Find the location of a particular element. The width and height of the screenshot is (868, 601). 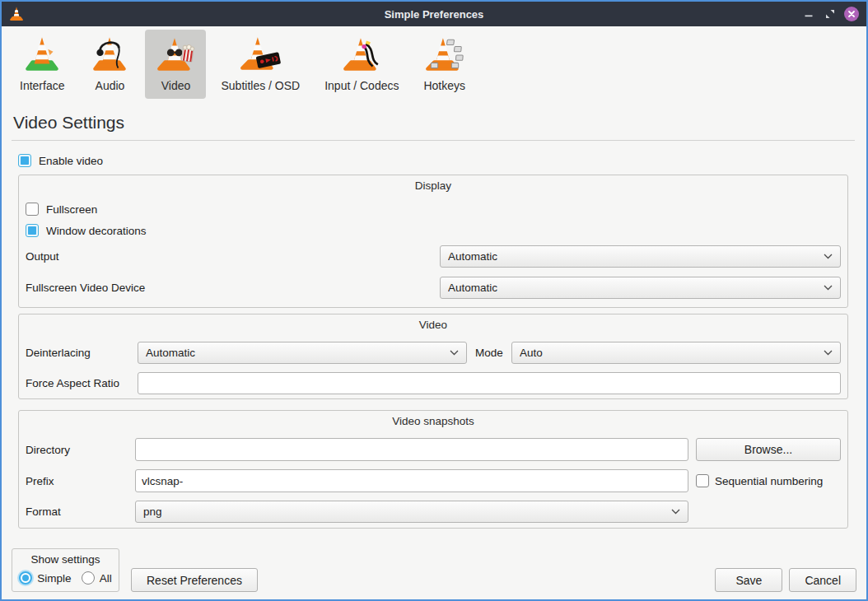

tab-label: Interface is located at coordinates (42, 86).